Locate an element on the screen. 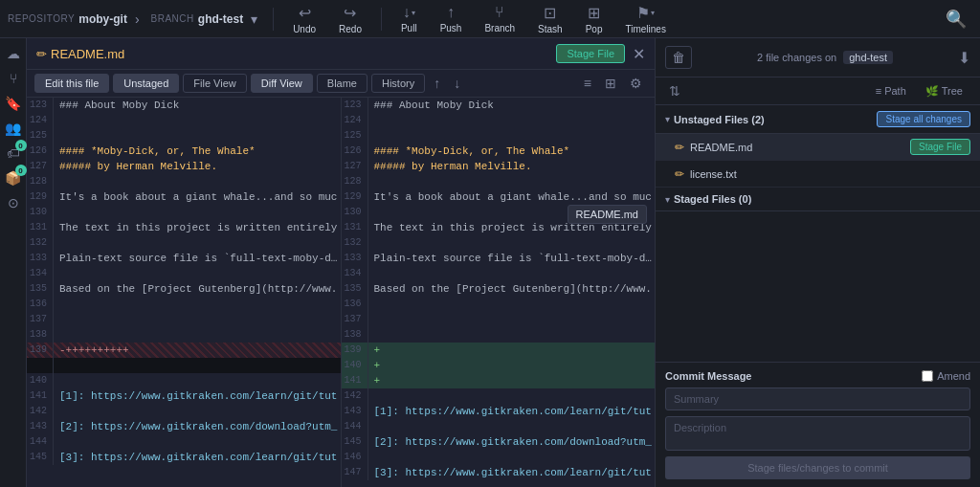 The width and height of the screenshot is (980, 487). pop-label: Pop is located at coordinates (594, 29).